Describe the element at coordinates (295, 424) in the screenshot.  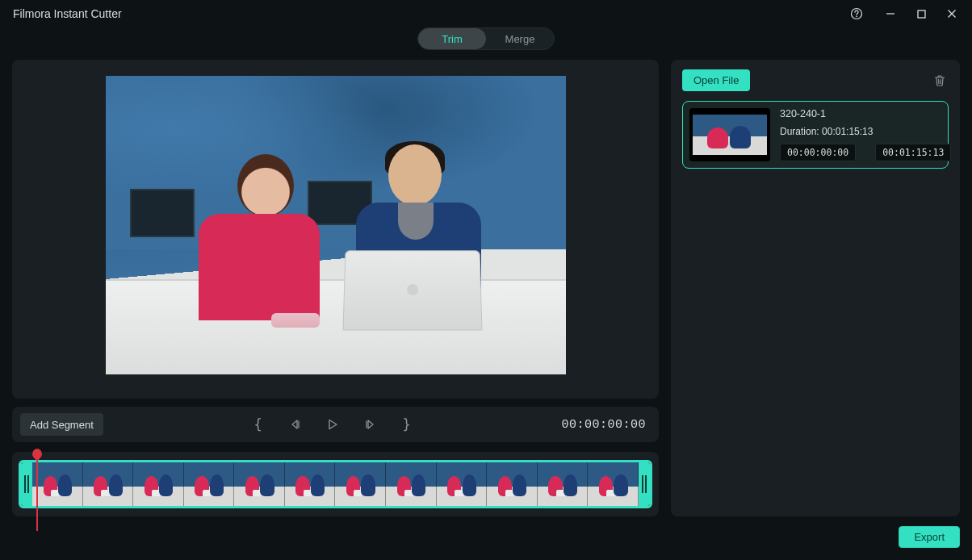
I see `prev-frame-icon` at that location.